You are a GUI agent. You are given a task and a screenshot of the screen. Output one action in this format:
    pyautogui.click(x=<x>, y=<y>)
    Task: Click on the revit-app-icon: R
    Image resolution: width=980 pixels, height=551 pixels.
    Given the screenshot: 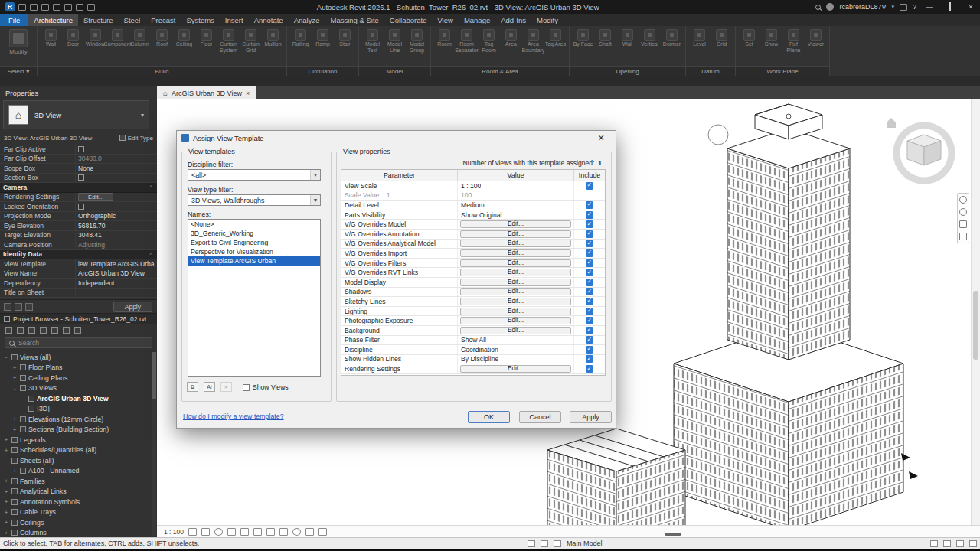 What is the action you would take?
    pyautogui.click(x=10, y=7)
    